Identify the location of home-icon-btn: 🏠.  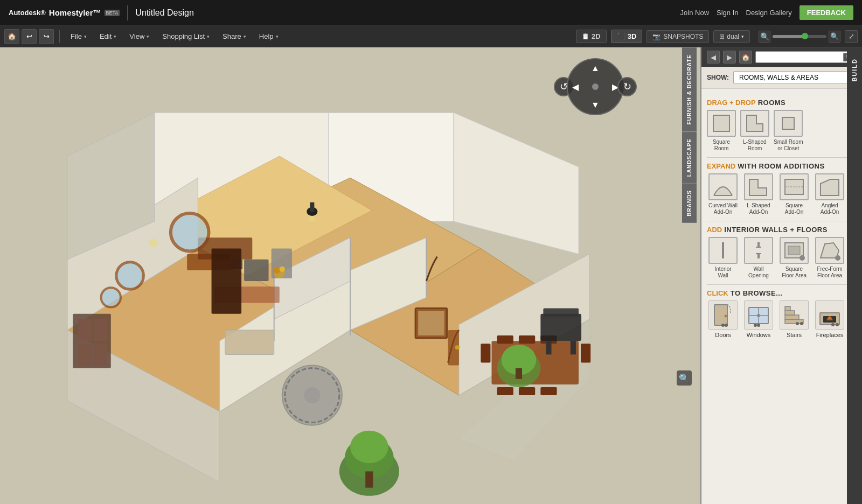
(12, 37).